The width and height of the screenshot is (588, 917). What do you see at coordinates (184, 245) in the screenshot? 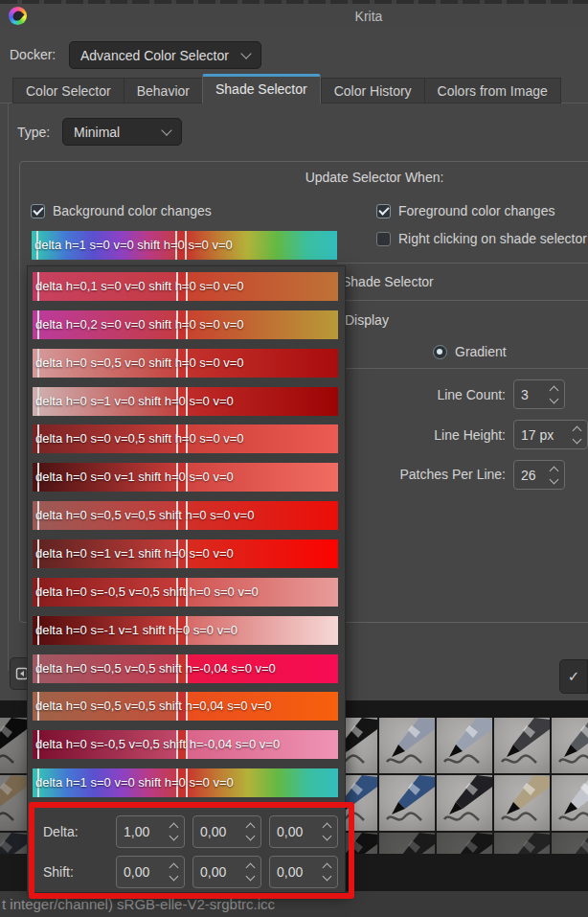
I see `shade-line-combobox: delta h=1 s=0 v=0 shift h=0 s=0 v=0` at bounding box center [184, 245].